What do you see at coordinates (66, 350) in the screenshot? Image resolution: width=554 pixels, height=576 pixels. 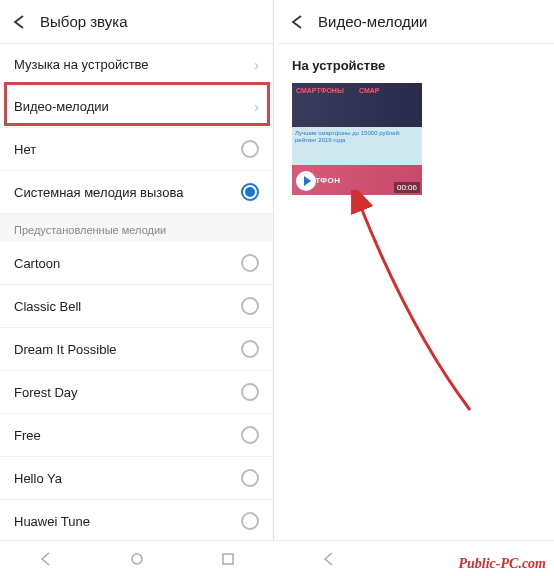 I see `item-label: Dream It Possible` at bounding box center [66, 350].